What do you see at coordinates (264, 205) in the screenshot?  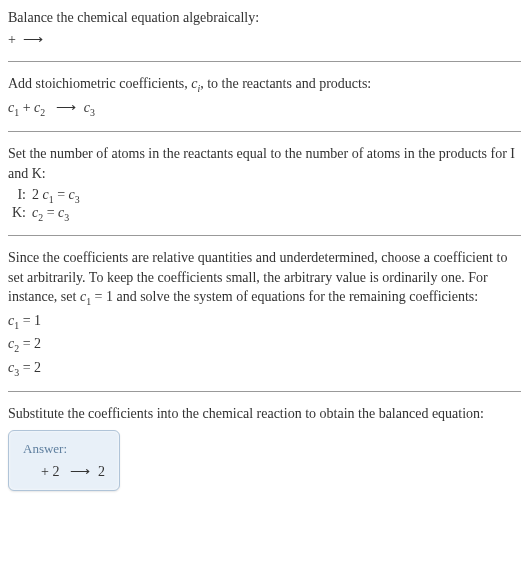 I see `atom-equations: I: 2 c1 = c3 K: c2 = c3` at bounding box center [264, 205].